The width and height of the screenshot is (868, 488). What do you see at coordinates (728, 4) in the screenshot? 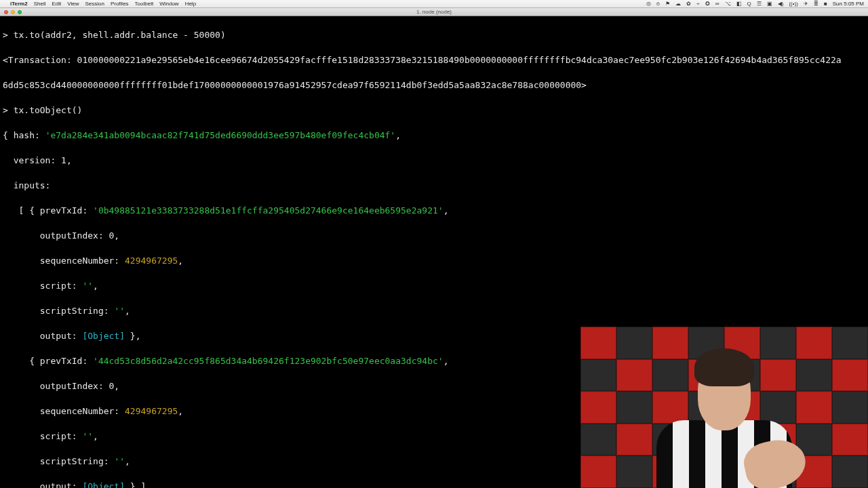
I see `status-icon: ⌥` at bounding box center [728, 4].